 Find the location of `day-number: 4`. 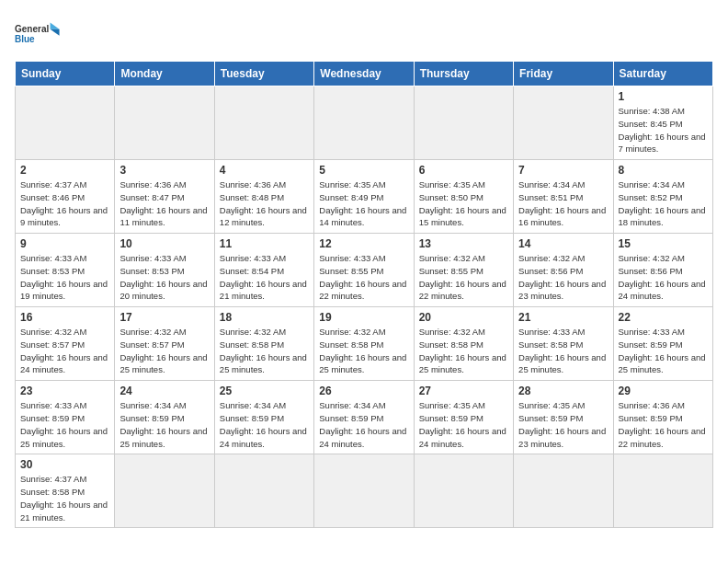

day-number: 4 is located at coordinates (265, 170).